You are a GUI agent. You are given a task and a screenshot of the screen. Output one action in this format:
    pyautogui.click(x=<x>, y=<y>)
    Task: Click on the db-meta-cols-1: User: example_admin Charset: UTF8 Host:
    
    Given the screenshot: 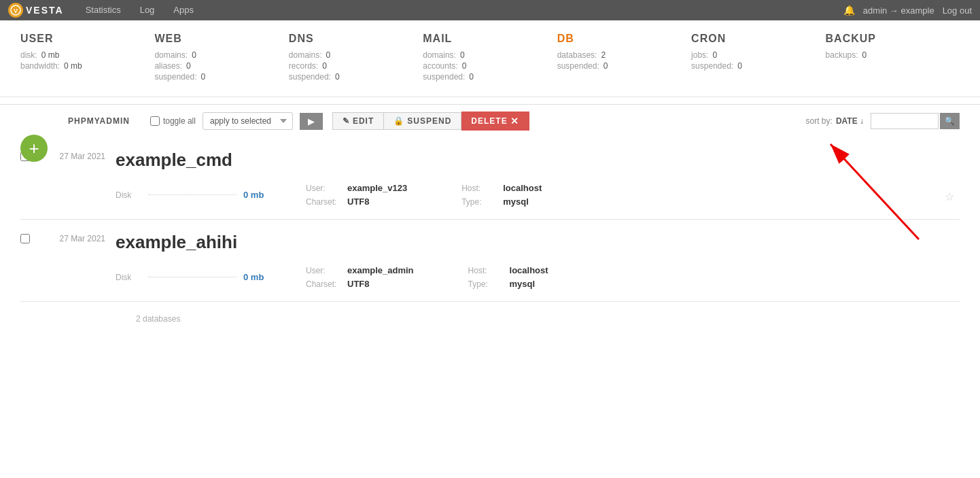 What is the action you would take?
    pyautogui.click(x=427, y=277)
    